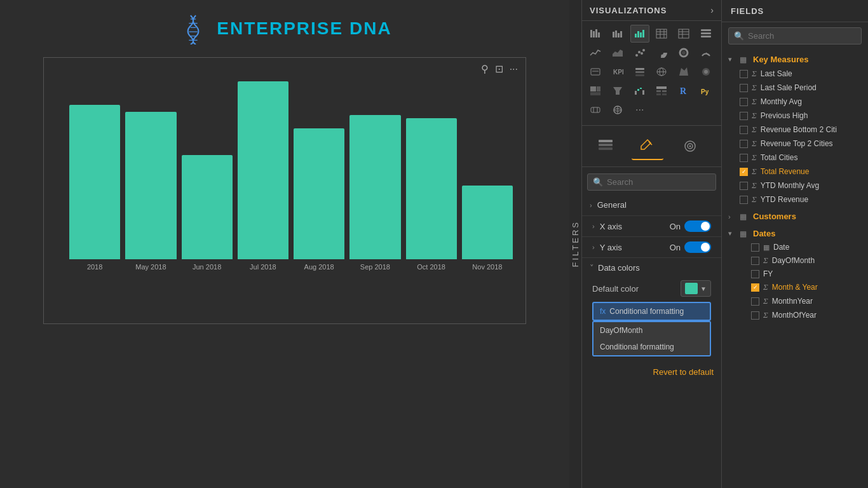 Image resolution: width=868 pixels, height=488 pixels. I want to click on field-monthly-avg: Σ Monthly Avg, so click(795, 102).